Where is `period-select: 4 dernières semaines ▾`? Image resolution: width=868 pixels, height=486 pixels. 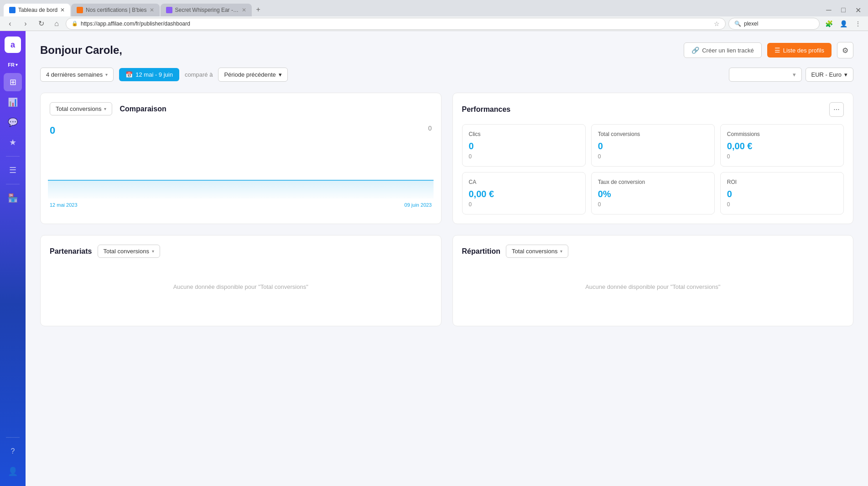
period-select: 4 dernières semaines ▾ is located at coordinates (77, 75).